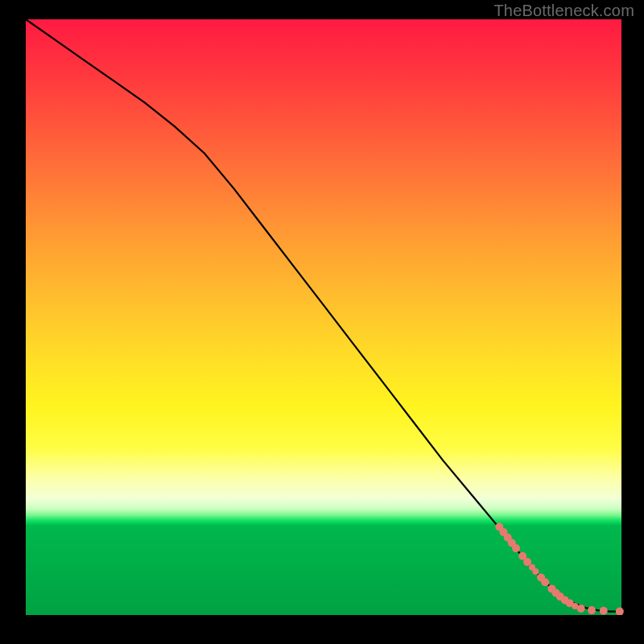  What do you see at coordinates (564, 11) in the screenshot?
I see `watermark-text: TheBottleneck.com` at bounding box center [564, 11].